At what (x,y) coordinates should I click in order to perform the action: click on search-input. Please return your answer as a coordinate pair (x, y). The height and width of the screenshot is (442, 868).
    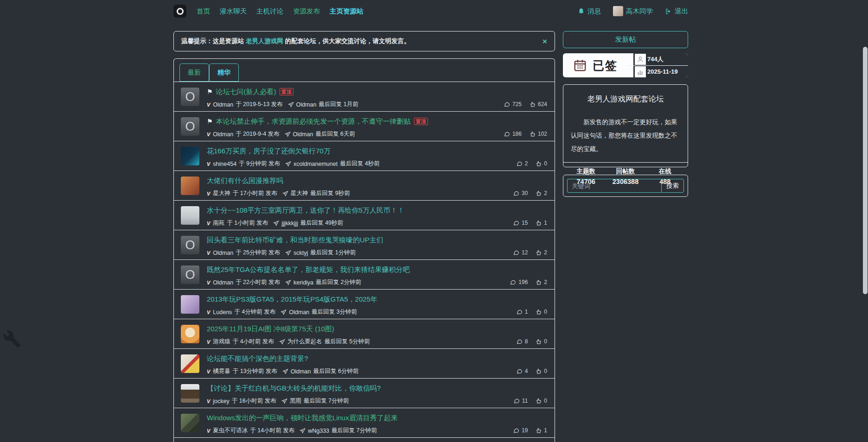
    Looking at the image, I should click on (614, 186).